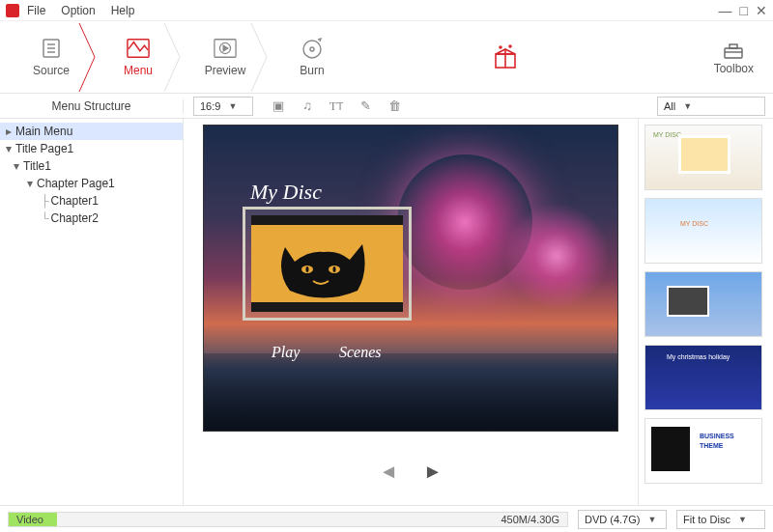 This screenshot has width=773, height=532. What do you see at coordinates (703, 304) in the screenshot?
I see `template-thumb` at bounding box center [703, 304].